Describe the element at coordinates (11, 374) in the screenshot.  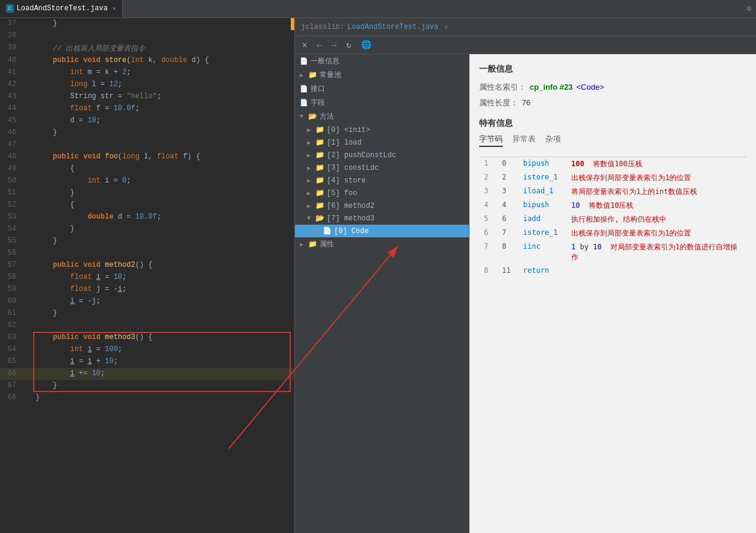
I see `line-num-66: 66` at that location.